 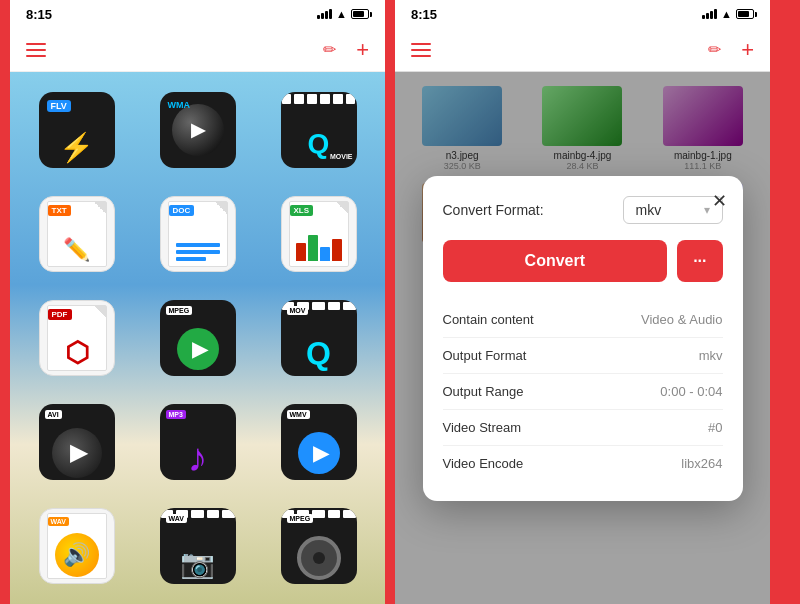 What do you see at coordinates (77, 338) in the screenshot?
I see `pdf-icon: PDF ⬡` at bounding box center [77, 338].